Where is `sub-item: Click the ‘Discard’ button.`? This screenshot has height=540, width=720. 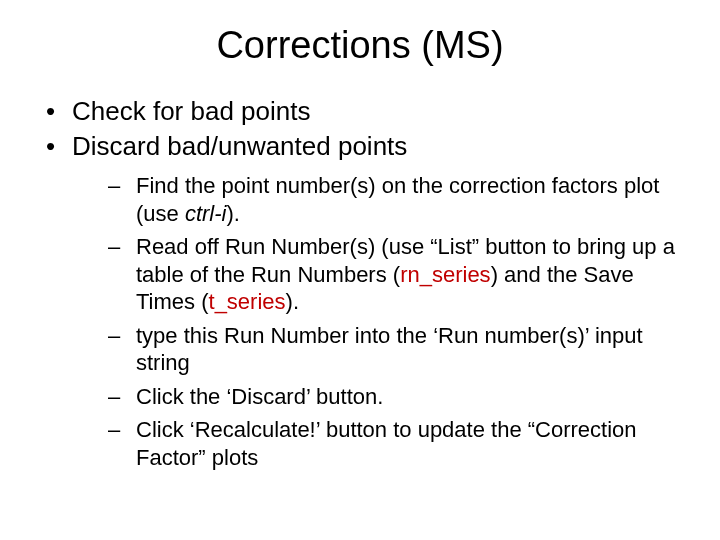 sub-item: Click the ‘Discard’ button. is located at coordinates (376, 397).